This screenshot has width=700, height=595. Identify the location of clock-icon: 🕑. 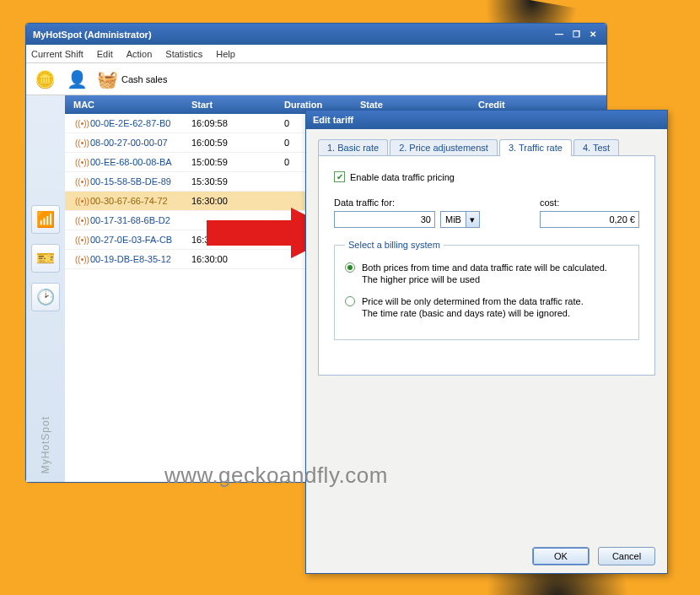
(46, 297).